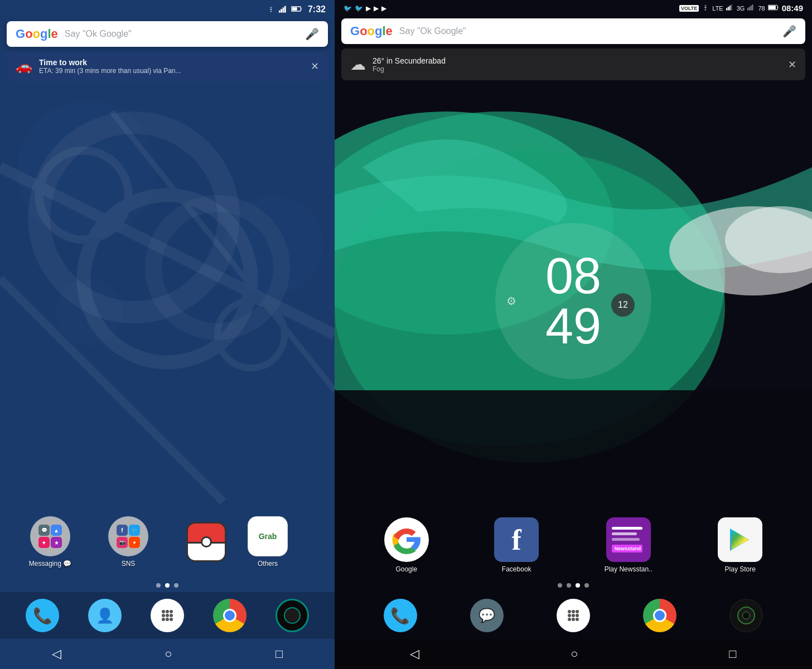  I want to click on status-left-icons: 🐦 🐦 ▶ ▶ ▶, so click(365, 8).